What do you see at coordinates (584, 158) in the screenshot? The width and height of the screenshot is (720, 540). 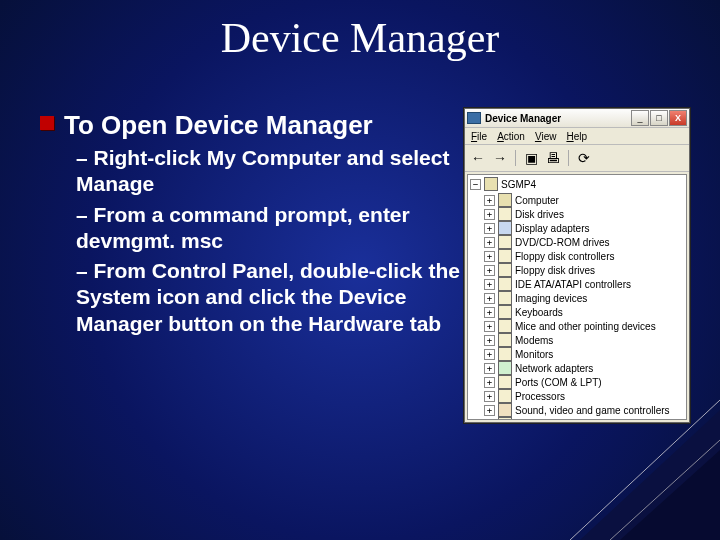 I see `refresh-icon: ⟳` at bounding box center [584, 158].